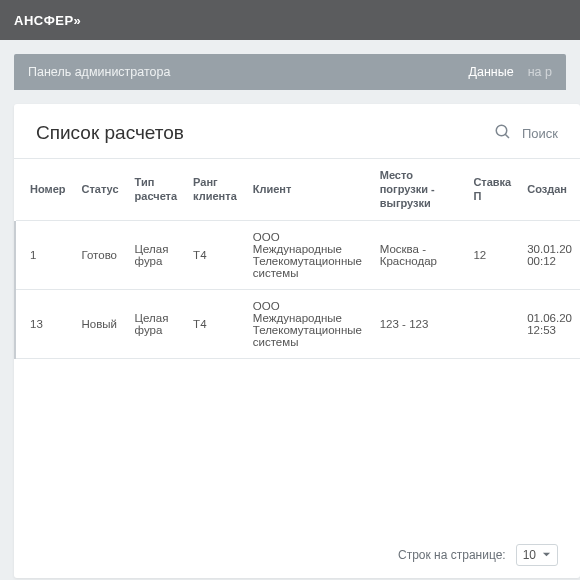  Describe the element at coordinates (537, 555) in the screenshot. I see `rows-per-page-select: 10` at that location.